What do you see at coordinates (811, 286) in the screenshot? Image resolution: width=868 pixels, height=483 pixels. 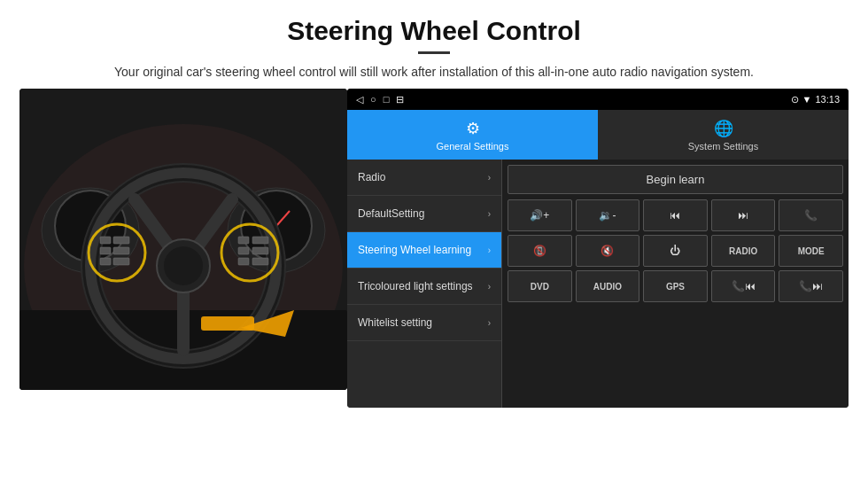 I see `call-next-icon: 📞⏭` at bounding box center [811, 286].